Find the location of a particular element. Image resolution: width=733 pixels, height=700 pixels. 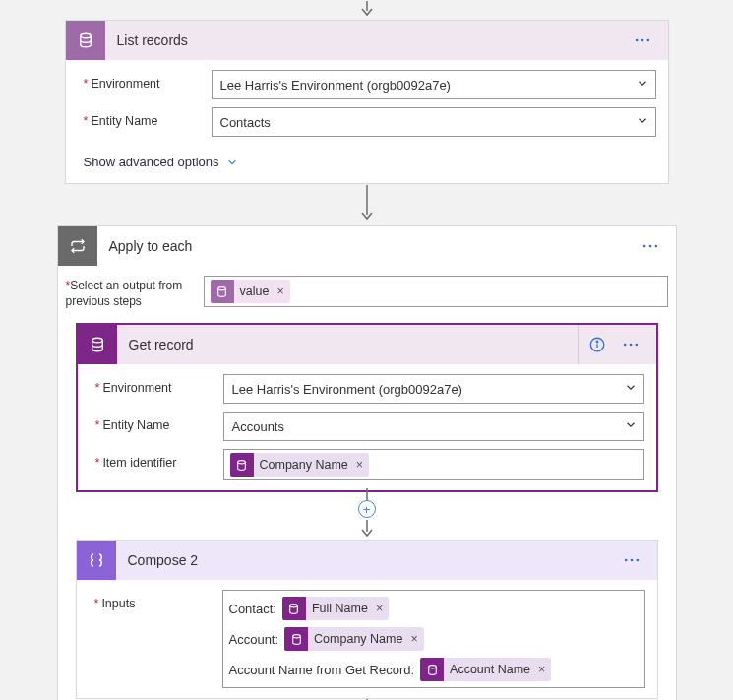

token-full-name: Full Name × is located at coordinates (336, 608).